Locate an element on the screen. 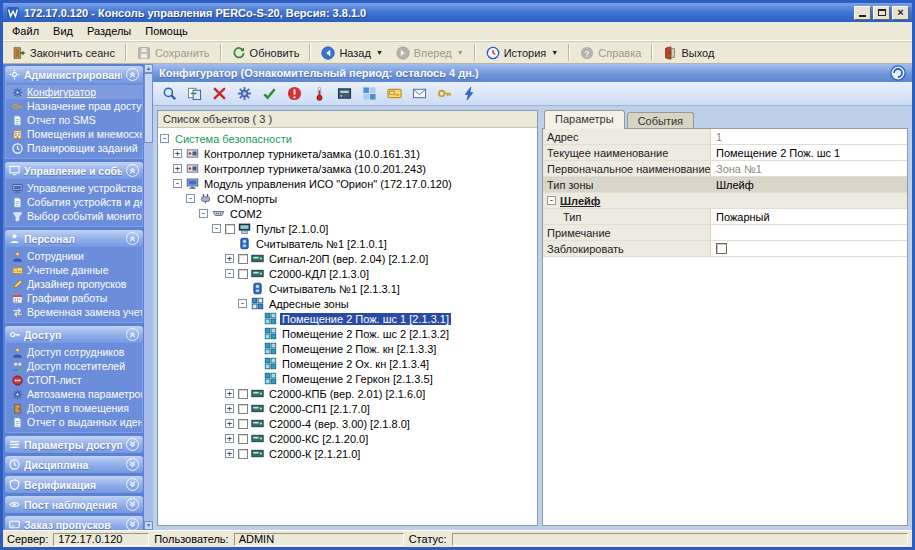  tree-row-0: -Система безопасности is located at coordinates (348, 138).